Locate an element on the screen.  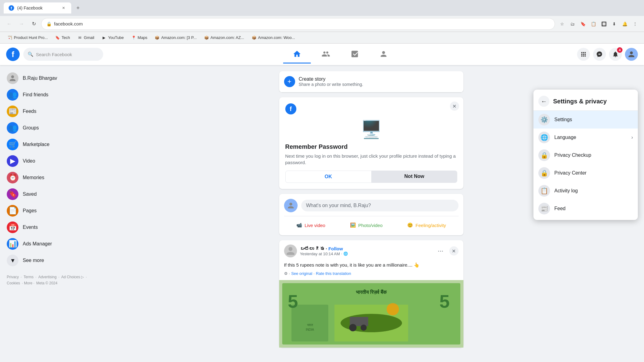
sidebar-item-events: 📅 Events is located at coordinates (49, 227).